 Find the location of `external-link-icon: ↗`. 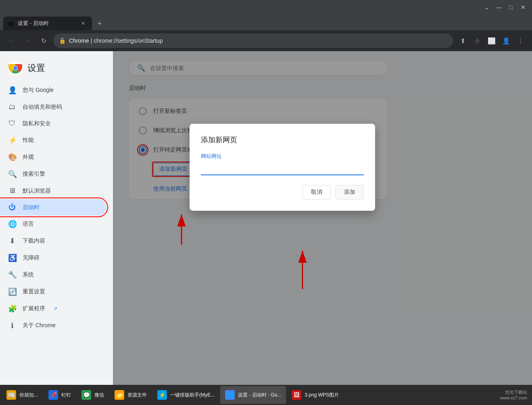

external-link-icon: ↗ is located at coordinates (55, 309).